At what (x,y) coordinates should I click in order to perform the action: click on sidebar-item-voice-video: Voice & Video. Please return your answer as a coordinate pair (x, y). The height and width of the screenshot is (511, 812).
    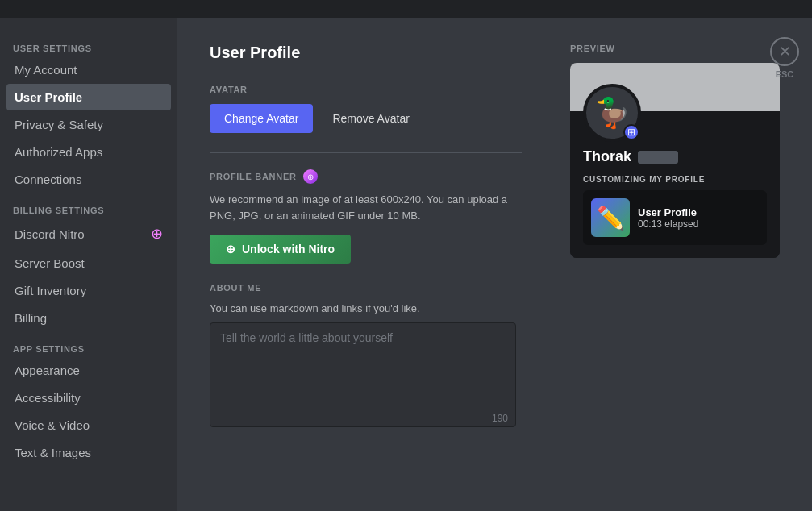
    Looking at the image, I should click on (89, 426).